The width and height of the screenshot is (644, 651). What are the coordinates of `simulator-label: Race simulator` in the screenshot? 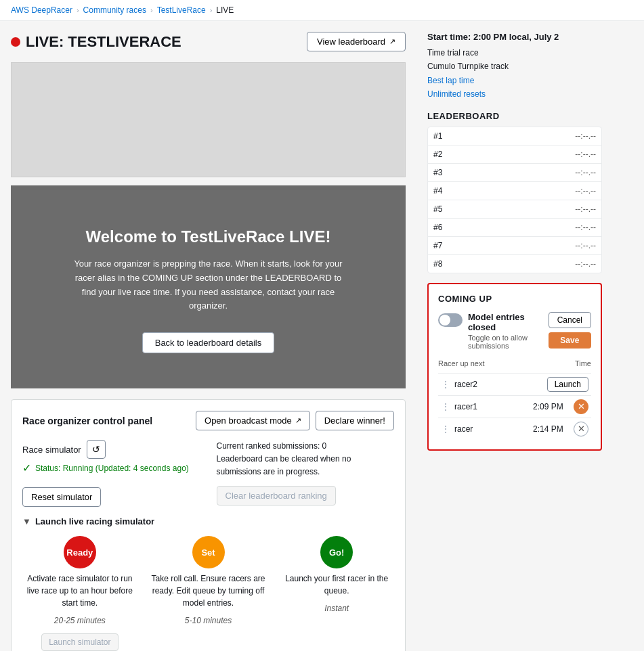 It's located at (51, 449).